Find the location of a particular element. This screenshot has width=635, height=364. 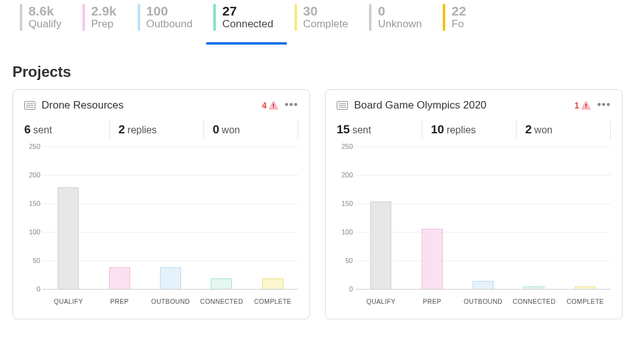

stage-label: Outbound is located at coordinates (170, 24).